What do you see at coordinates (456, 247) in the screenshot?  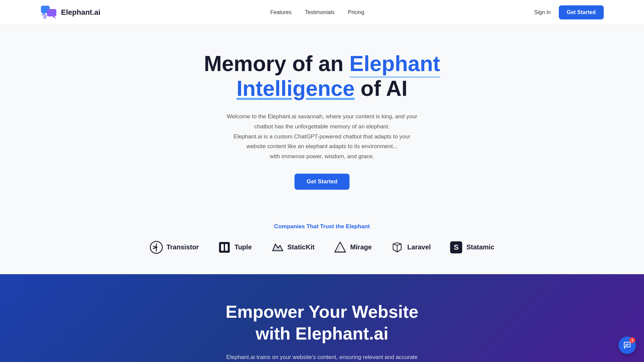 I see `svg-text: S` at bounding box center [456, 247].